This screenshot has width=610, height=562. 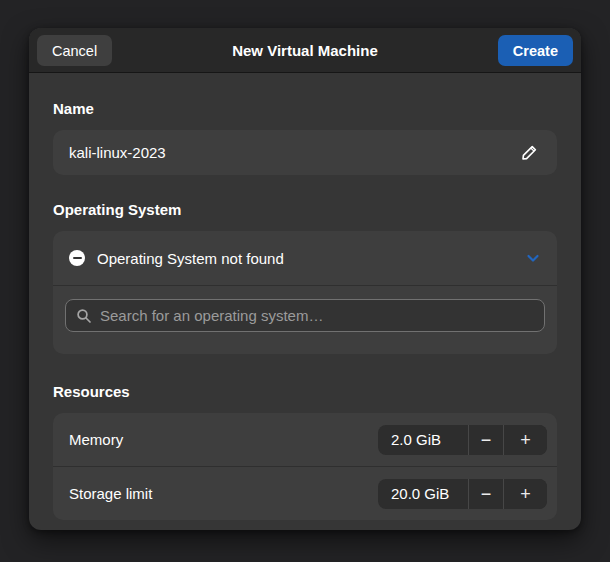 I want to click on memory-label: Memory, so click(x=96, y=440).